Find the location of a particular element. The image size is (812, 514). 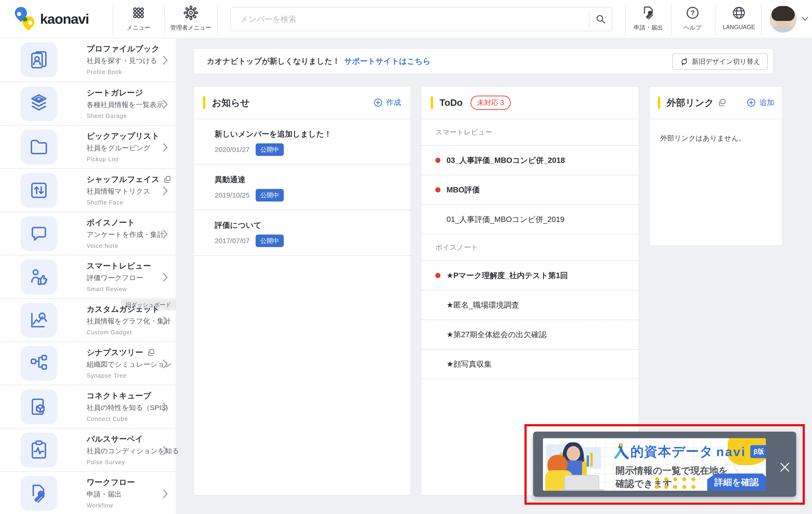

sidebar-item-connect-cube: コネクトキューブ 社員の特性を知る（SPI3） Connect Cube is located at coordinates (88, 406).